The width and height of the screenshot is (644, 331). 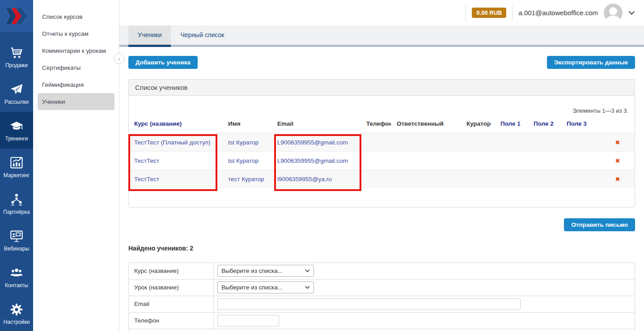 I want to click on table-row: ТестТест тест Куратор l9006359955@ya.ru …, so click(x=382, y=179).